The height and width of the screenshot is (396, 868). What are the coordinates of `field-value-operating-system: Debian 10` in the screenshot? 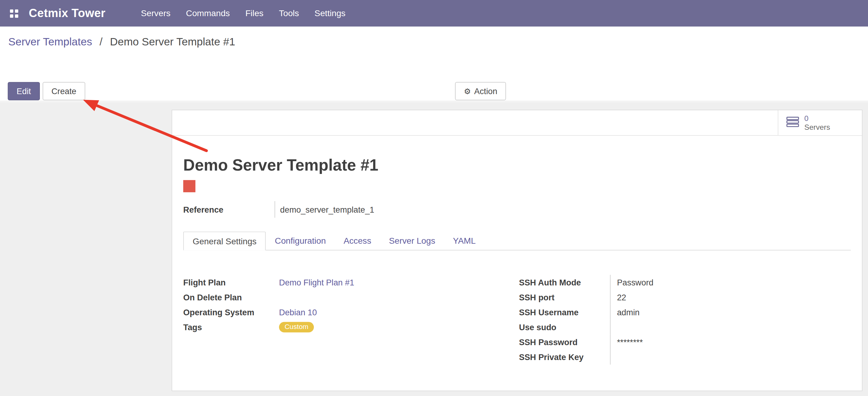 It's located at (399, 312).